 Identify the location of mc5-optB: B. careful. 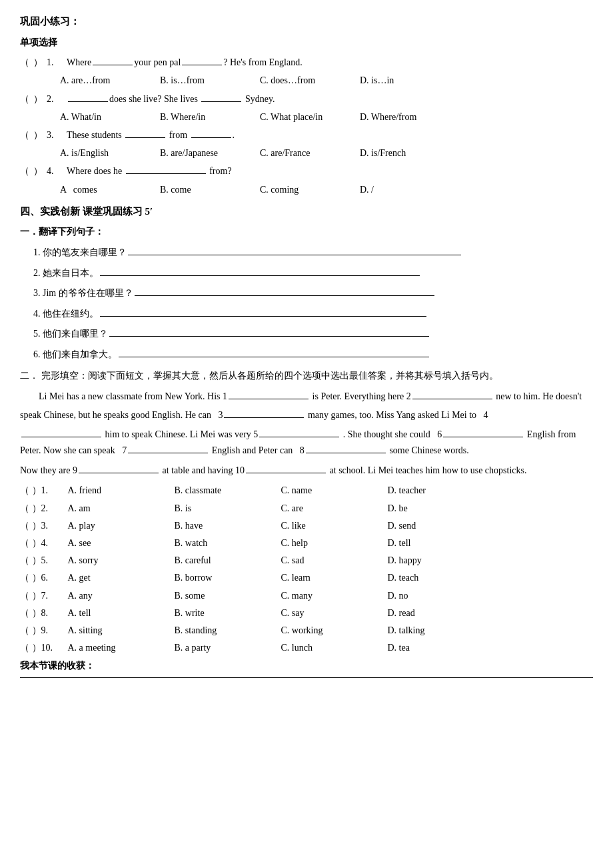
(225, 560).